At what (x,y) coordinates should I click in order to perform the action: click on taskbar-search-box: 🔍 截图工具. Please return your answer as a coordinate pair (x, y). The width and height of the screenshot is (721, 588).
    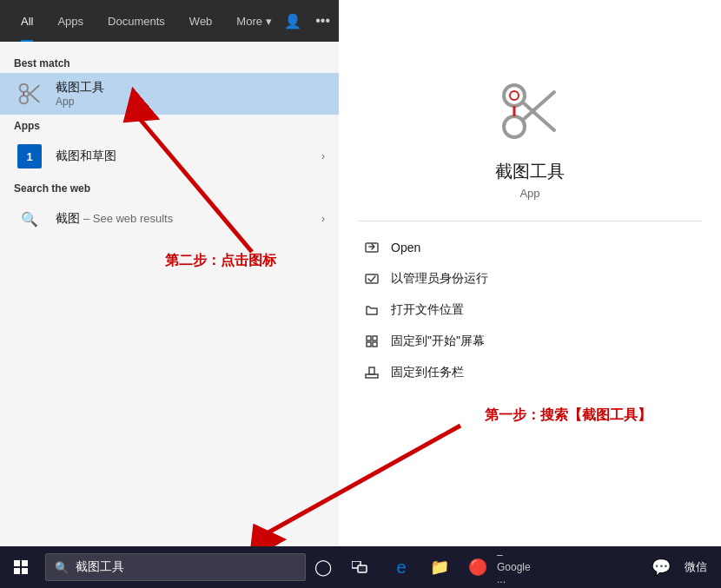
    Looking at the image, I should click on (175, 567).